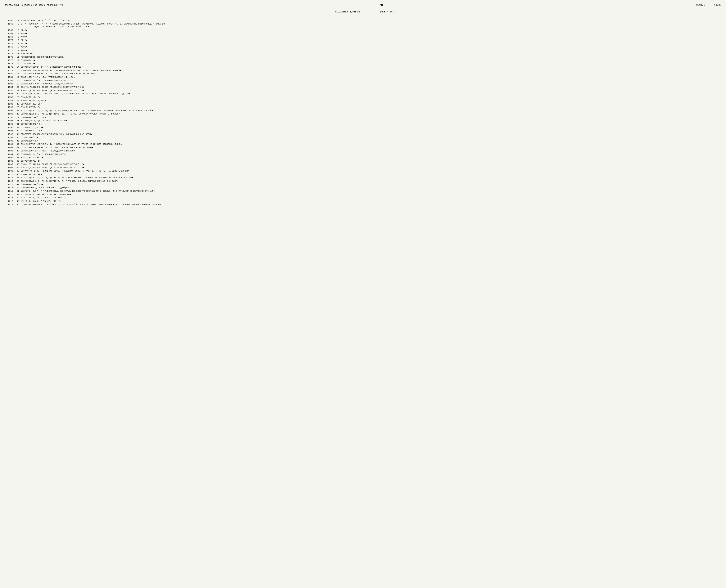 The height and width of the screenshot is (588, 726). I want to click on row-index2: 29, so click(17, 117).